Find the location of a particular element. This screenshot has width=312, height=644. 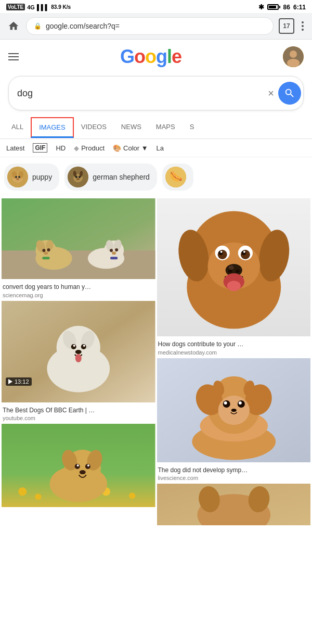

filter-color-label: Color ▼ is located at coordinates (136, 148).